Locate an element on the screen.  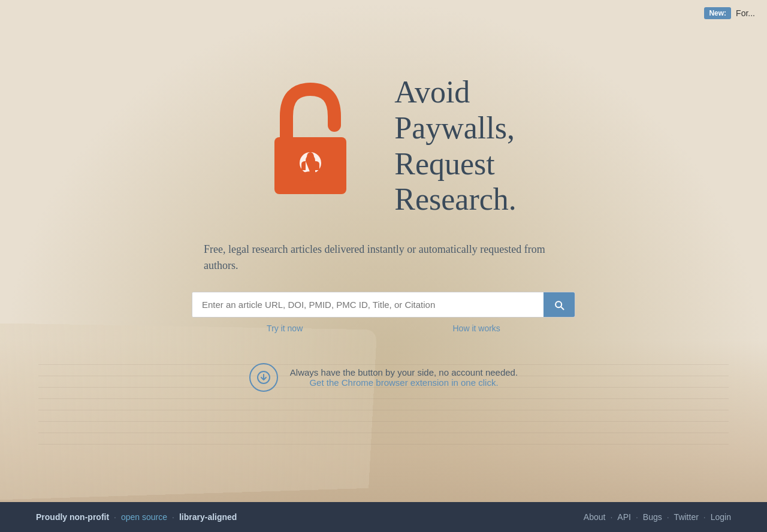
download-icon is located at coordinates (264, 377).